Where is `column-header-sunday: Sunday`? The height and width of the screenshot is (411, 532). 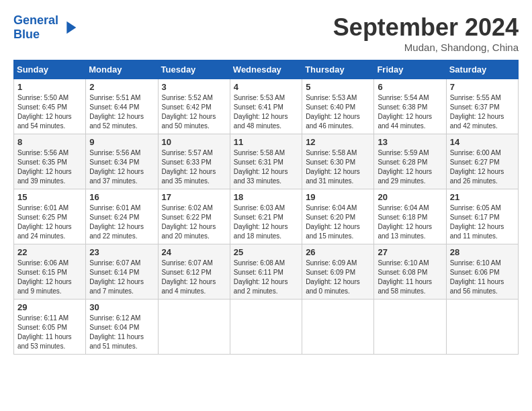
column-header-sunday: Sunday is located at coordinates (50, 70).